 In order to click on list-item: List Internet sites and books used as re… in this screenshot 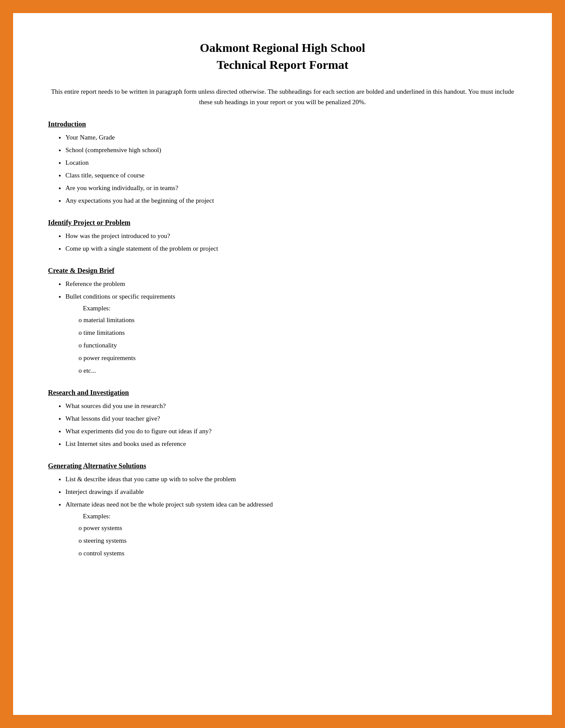, I will do `click(291, 444)`.